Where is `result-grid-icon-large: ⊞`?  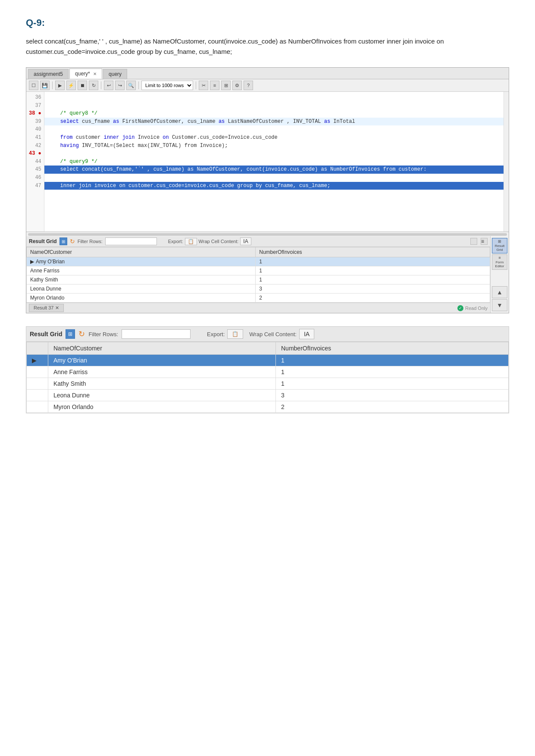
result-grid-icon-large: ⊞ is located at coordinates (70, 334).